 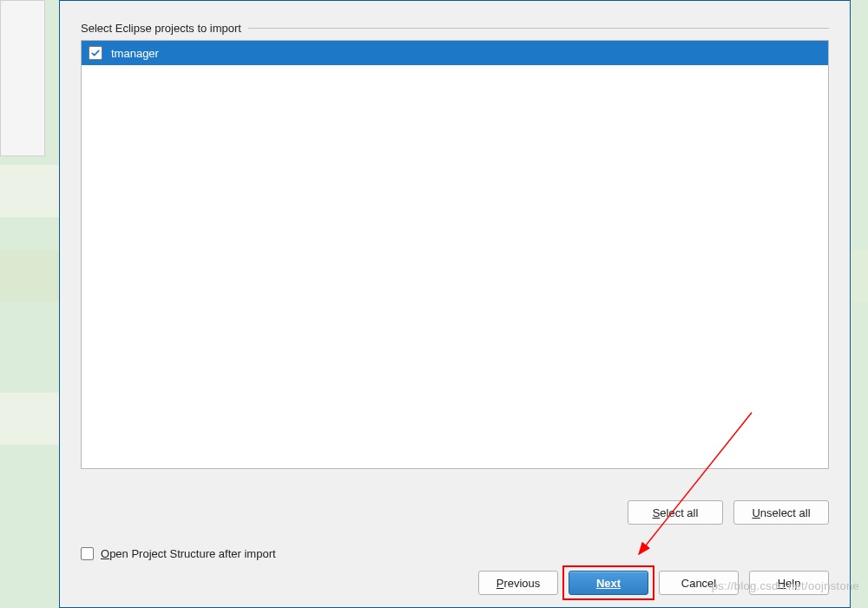 I want to click on previous-label: Previous, so click(x=519, y=584).